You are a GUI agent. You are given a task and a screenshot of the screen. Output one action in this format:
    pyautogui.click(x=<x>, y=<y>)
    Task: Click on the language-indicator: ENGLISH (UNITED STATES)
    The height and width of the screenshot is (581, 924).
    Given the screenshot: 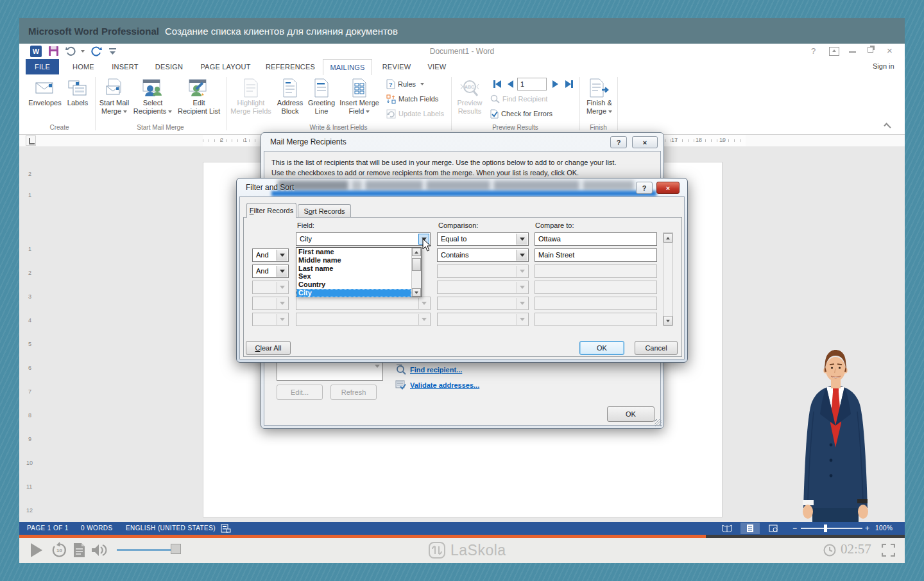 What is the action you would take?
    pyautogui.click(x=171, y=528)
    